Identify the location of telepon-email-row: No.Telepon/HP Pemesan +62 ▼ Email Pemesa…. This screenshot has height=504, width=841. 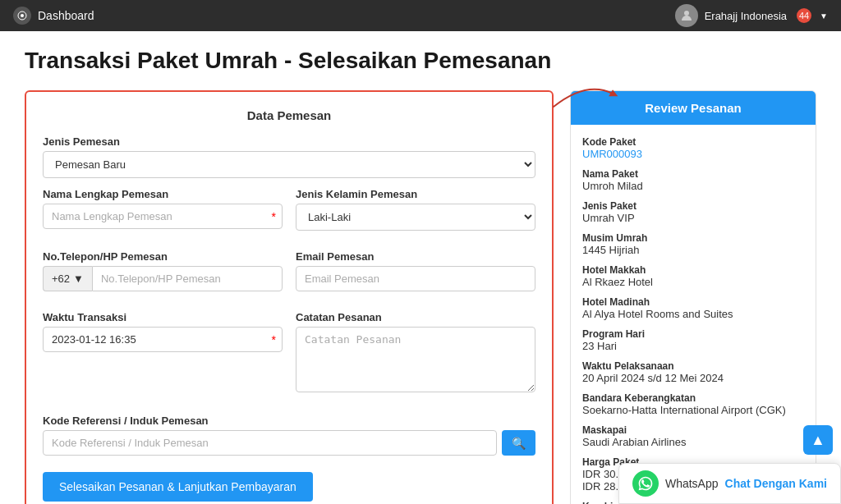
(289, 276).